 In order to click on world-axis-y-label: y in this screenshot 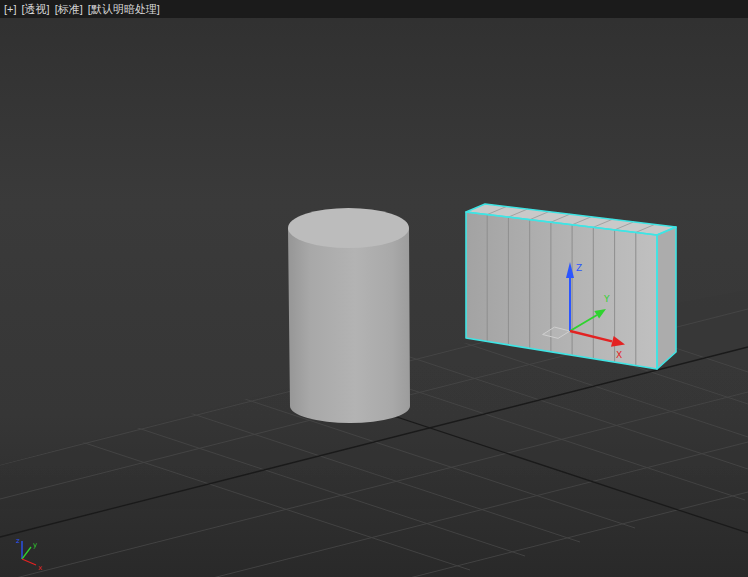, I will do `click(35, 545)`.